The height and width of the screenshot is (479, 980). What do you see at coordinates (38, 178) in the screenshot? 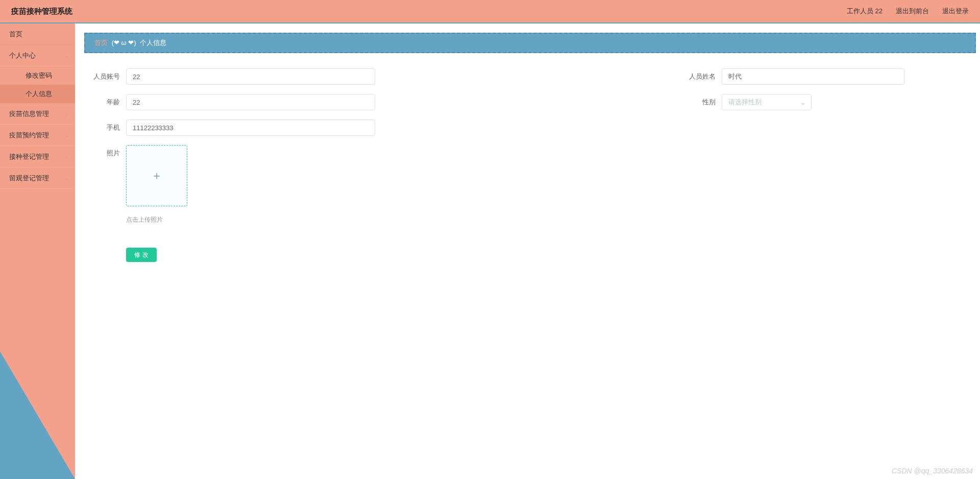
I see `nav-observation-register: 留观登记管理 ⌄` at bounding box center [38, 178].